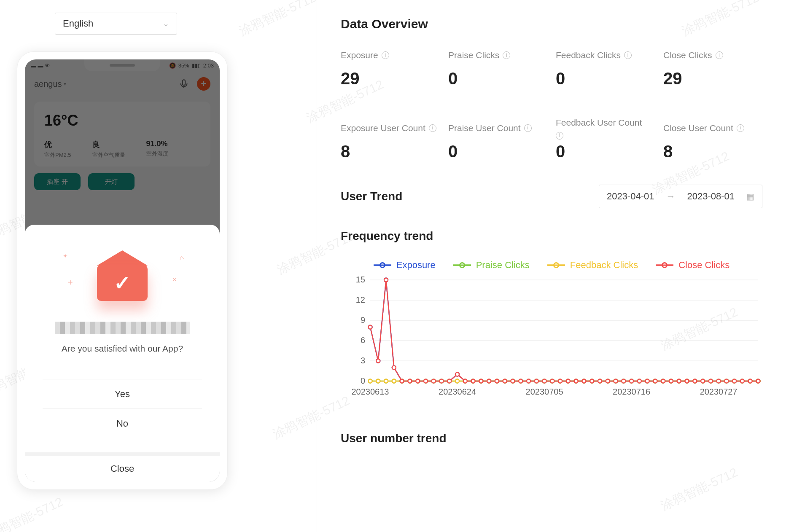 This screenshot has width=786, height=532. I want to click on status-signal: 35%, so click(184, 66).